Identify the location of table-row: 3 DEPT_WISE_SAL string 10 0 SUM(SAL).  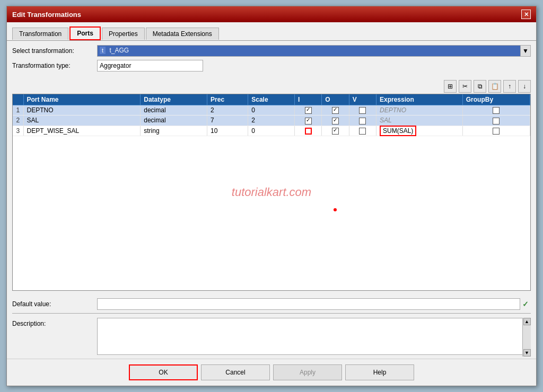
(272, 130).